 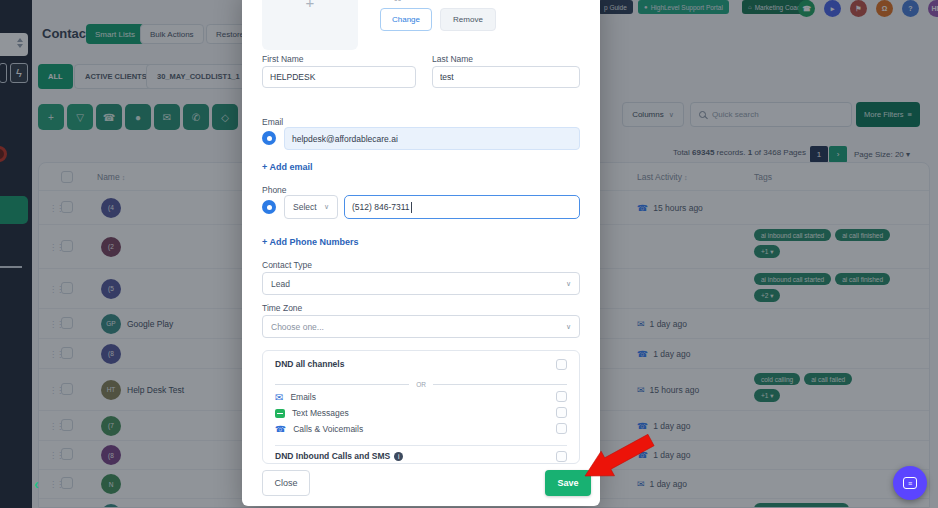 I want to click on or-divider: OR, so click(x=421, y=384).